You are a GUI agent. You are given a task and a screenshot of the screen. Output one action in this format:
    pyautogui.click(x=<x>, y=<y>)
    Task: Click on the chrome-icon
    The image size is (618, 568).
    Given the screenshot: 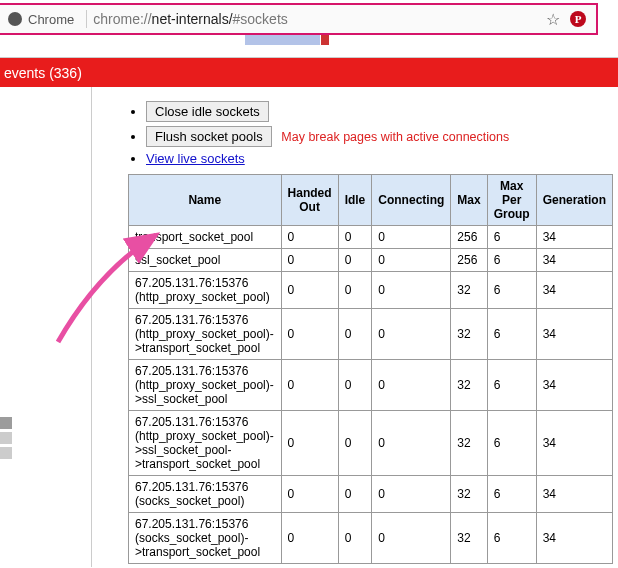 What is the action you would take?
    pyautogui.click(x=15, y=19)
    